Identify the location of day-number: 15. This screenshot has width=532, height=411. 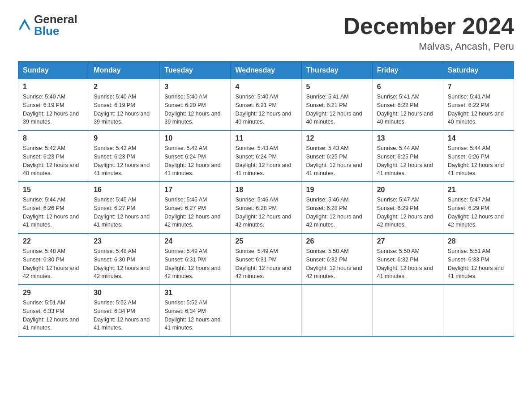
(54, 190).